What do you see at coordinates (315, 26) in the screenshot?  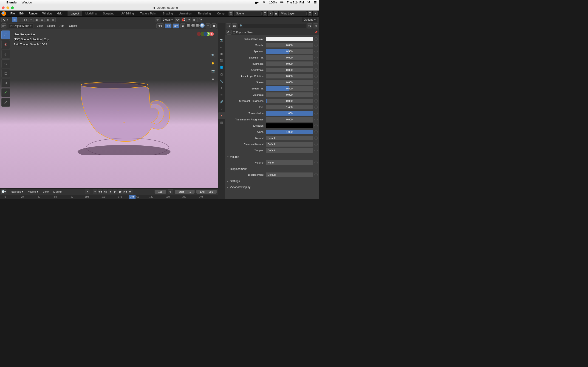 I see `outliner-new-collection-button: ⊞` at bounding box center [315, 26].